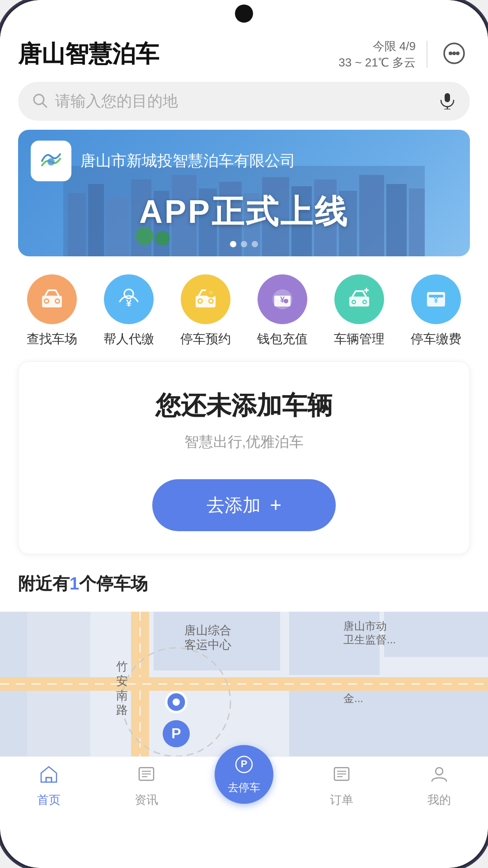 This screenshot has width=488, height=868. I want to click on weather-date: 今限 4/9, so click(377, 46).